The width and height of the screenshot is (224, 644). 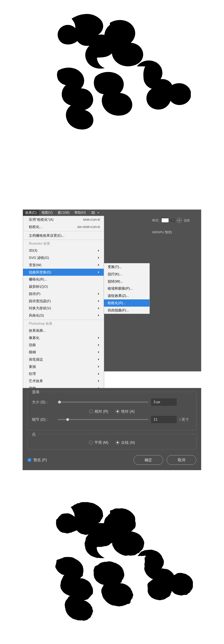 I want to click on detail-slider, so click(x=103, y=420).